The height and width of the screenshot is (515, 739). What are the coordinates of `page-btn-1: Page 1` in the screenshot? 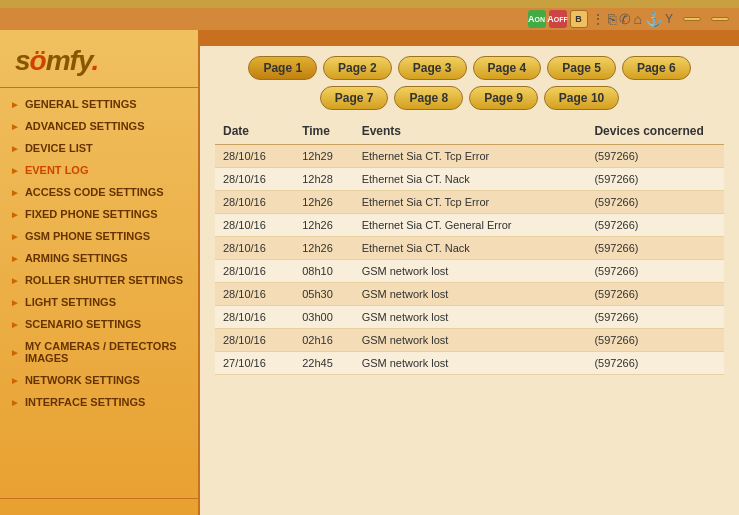 It's located at (282, 68).